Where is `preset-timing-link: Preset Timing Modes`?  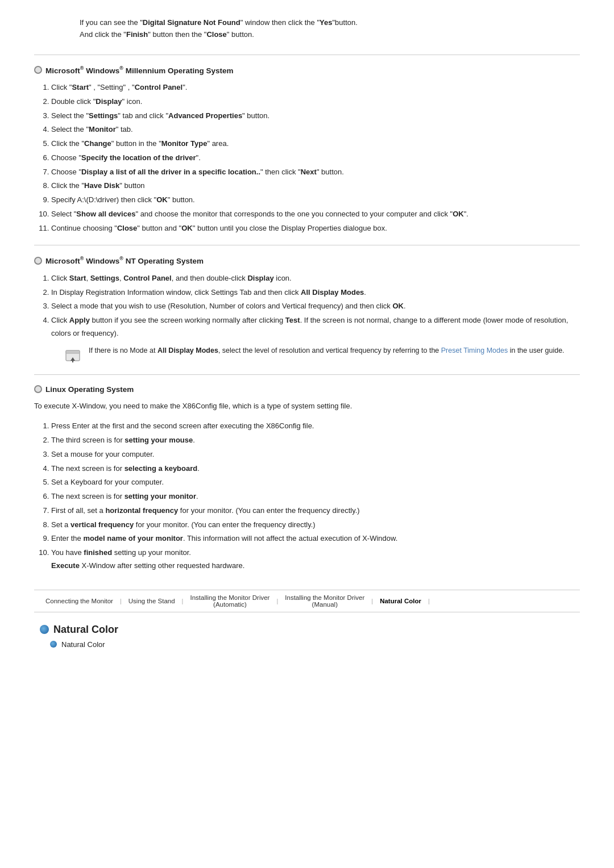 preset-timing-link: Preset Timing Modes is located at coordinates (474, 350).